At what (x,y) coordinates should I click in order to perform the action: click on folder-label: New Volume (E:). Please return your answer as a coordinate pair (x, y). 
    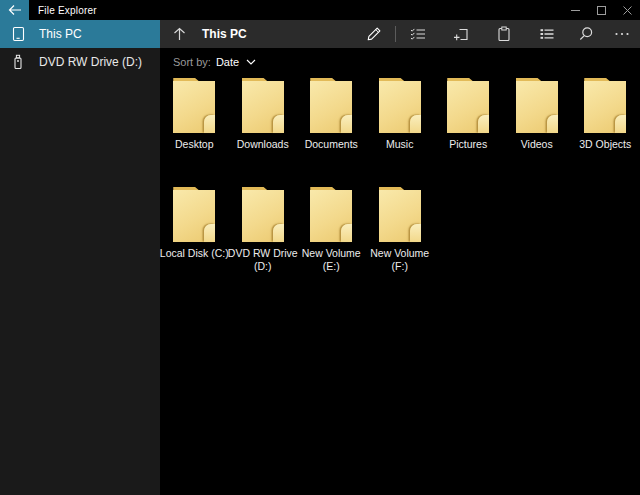
    Looking at the image, I should click on (331, 260).